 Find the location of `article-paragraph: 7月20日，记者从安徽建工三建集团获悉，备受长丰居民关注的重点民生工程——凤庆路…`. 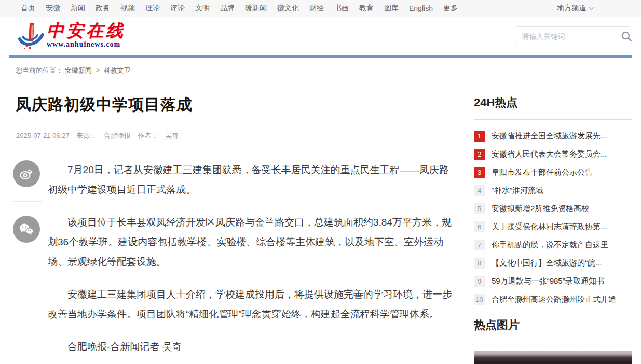

article-paragraph: 7月20日，记者从安徽建工三建集团获悉，备受长丰居民关注的重点民生工程——凤庆路… is located at coordinates (252, 180).